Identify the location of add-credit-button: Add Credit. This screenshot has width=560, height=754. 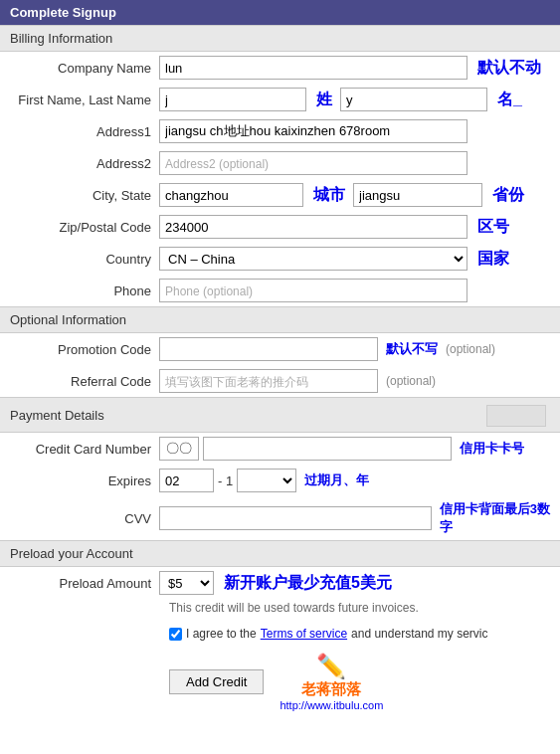
(217, 682).